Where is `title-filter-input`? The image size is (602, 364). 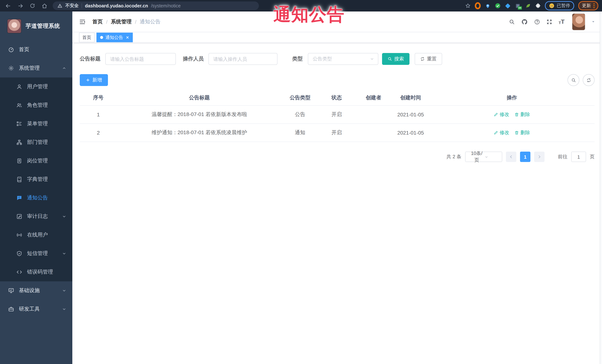 title-filter-input is located at coordinates (141, 59).